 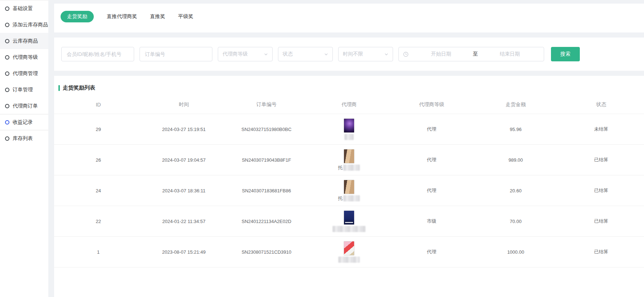 What do you see at coordinates (23, 9) in the screenshot?
I see `sidebar-item-label: 基础设置` at bounding box center [23, 9].